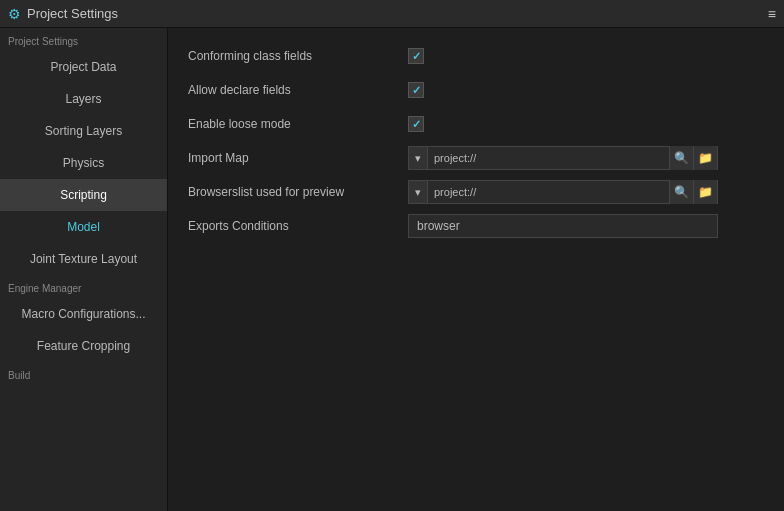 The image size is (784, 511). What do you see at coordinates (298, 124) in the screenshot?
I see `label-enable-loose-mode: Enable loose mode` at bounding box center [298, 124].